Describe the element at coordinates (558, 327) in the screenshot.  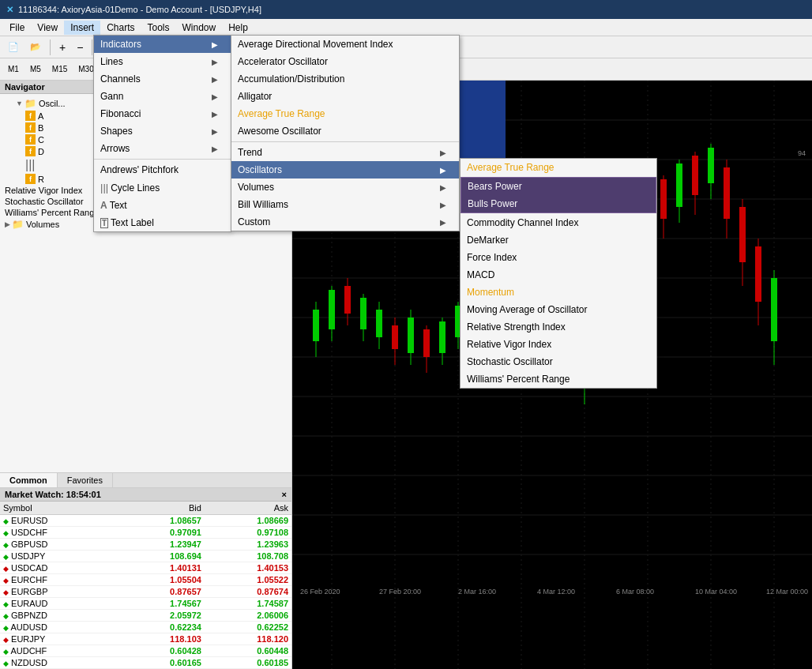
I see `osc-rsi: Relative Strength Index` at that location.